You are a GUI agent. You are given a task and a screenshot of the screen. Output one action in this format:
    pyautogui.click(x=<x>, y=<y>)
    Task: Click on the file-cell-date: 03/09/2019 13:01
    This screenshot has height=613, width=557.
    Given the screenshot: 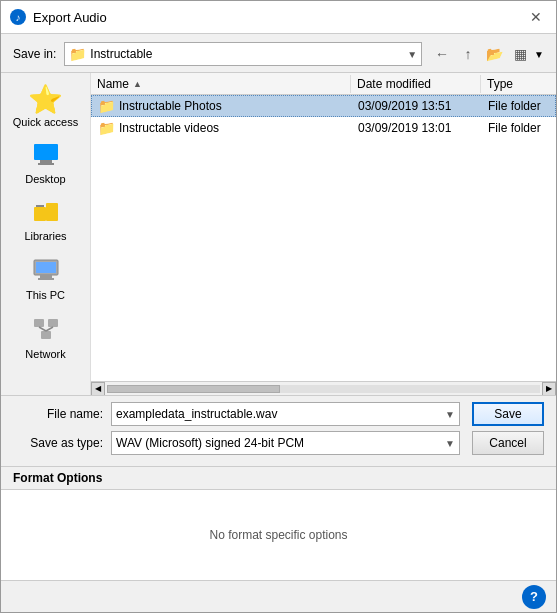 What is the action you would take?
    pyautogui.click(x=417, y=128)
    